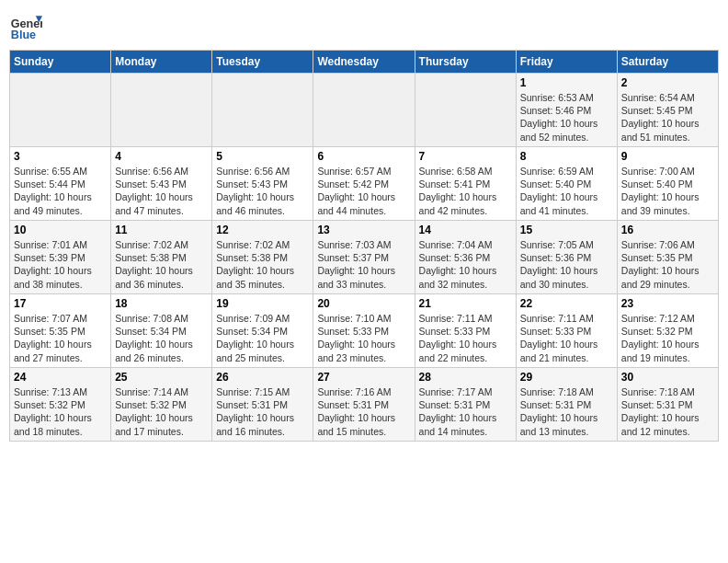  What do you see at coordinates (61, 265) in the screenshot?
I see `day-info: Sunrise: 7:01 AM Sunset: 5:39 PM Dayligh…` at bounding box center [61, 265].